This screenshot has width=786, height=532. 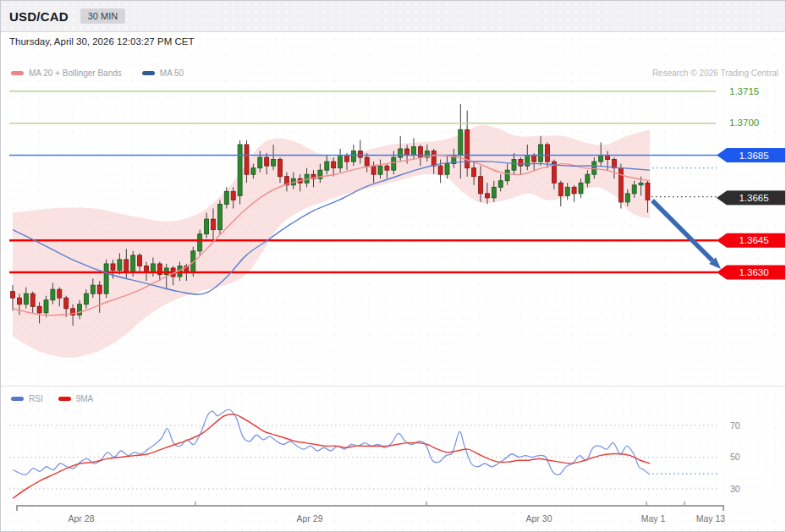 I want to click on price-tag-1.3685: 1.3685, so click(x=751, y=156).